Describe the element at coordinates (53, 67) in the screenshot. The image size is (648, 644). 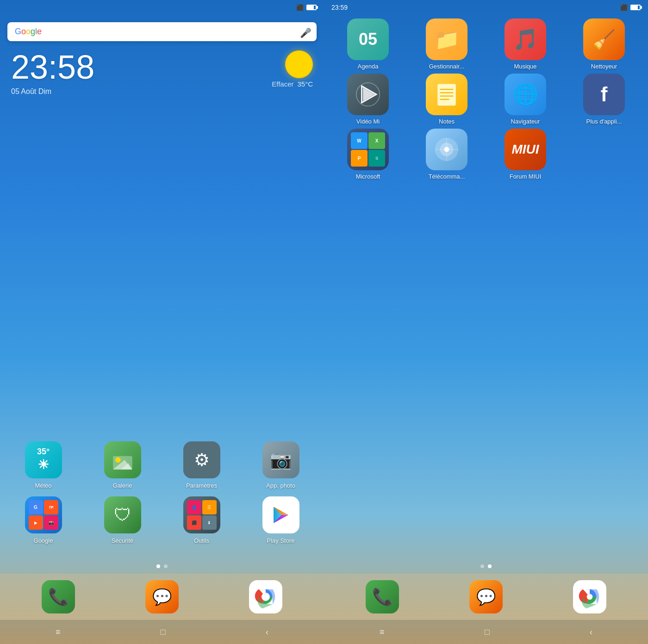
I see `clock-time: 23:58` at that location.